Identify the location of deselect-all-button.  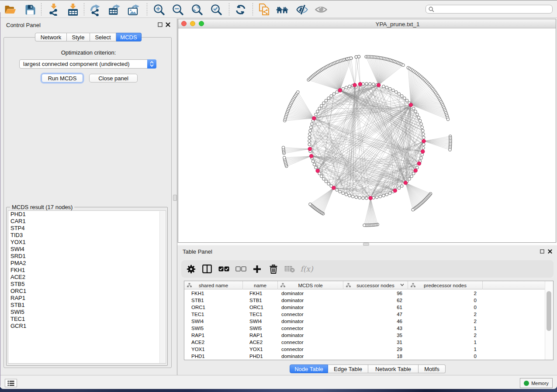
(241, 269).